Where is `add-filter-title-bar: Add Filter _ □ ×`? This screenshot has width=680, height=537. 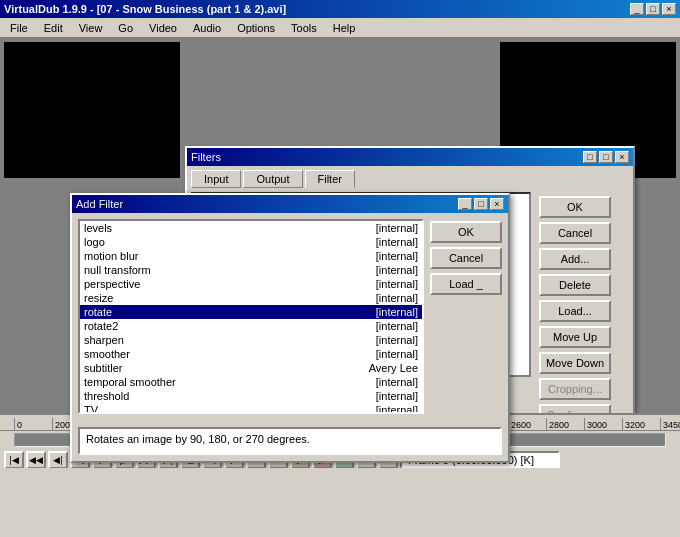 add-filter-title-bar: Add Filter _ □ × is located at coordinates (290, 204).